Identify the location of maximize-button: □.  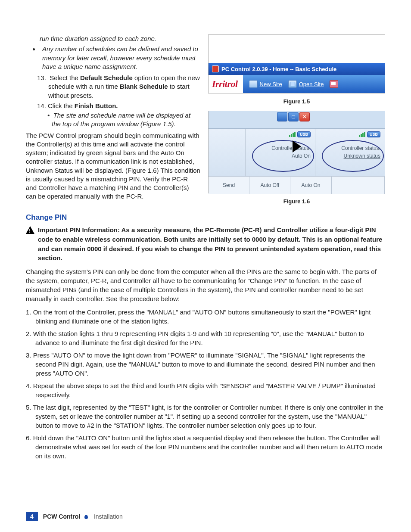
(293, 117).